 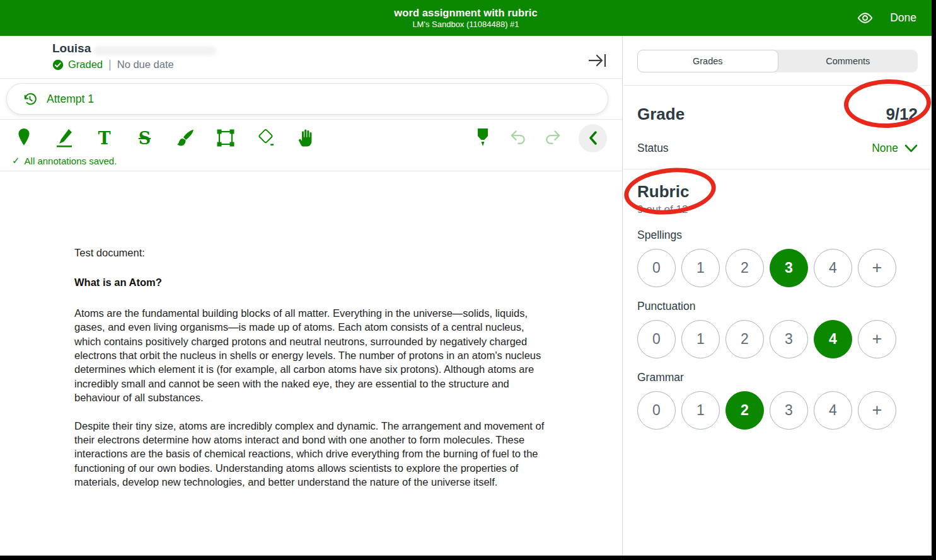 I want to click on pan-hand-icon, so click(x=306, y=138).